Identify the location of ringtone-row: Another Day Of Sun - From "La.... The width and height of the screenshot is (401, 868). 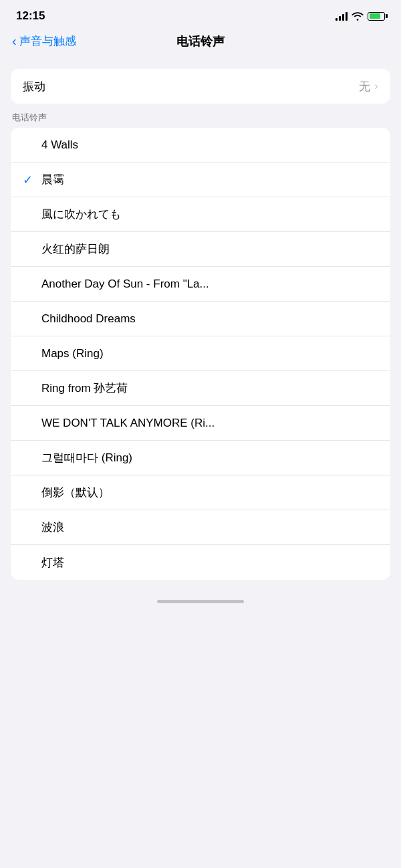
(200, 284).